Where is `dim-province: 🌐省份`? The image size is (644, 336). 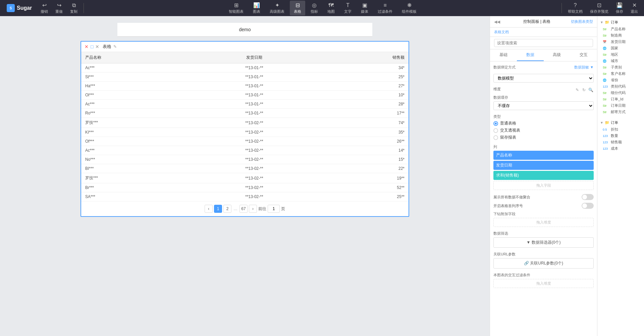 dim-province: 🌐省份 is located at coordinates (621, 80).